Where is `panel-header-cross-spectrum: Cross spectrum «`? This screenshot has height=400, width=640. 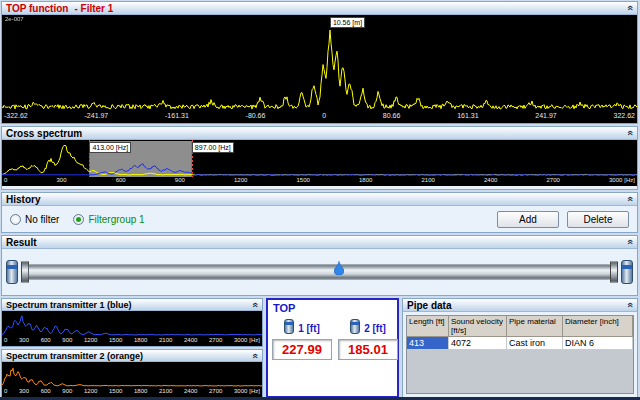
panel-header-cross-spectrum: Cross spectrum « is located at coordinates (320, 134).